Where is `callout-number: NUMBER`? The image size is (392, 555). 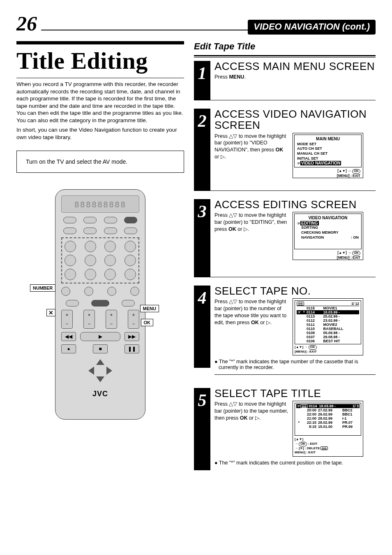 callout-number: NUMBER is located at coordinates (43, 288).